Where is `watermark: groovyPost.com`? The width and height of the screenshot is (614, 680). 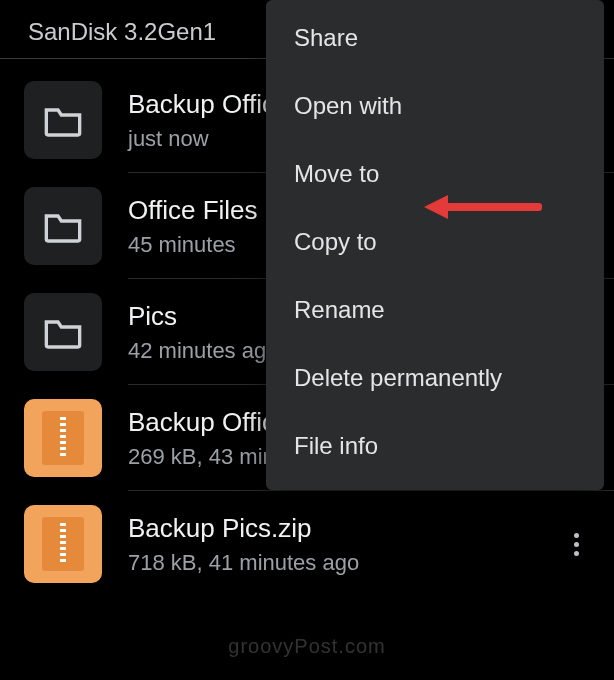
watermark: groovyPost.com is located at coordinates (306, 646).